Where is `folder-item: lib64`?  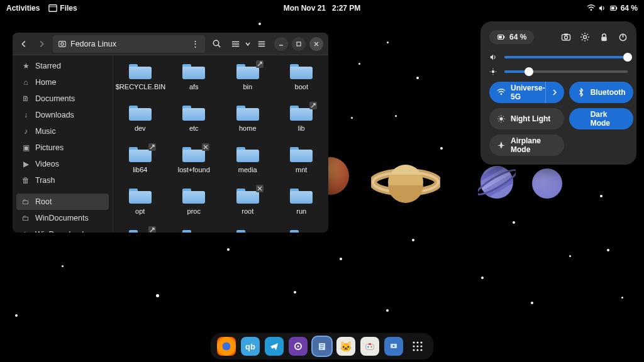 folder-item: lib64 is located at coordinates (140, 164).